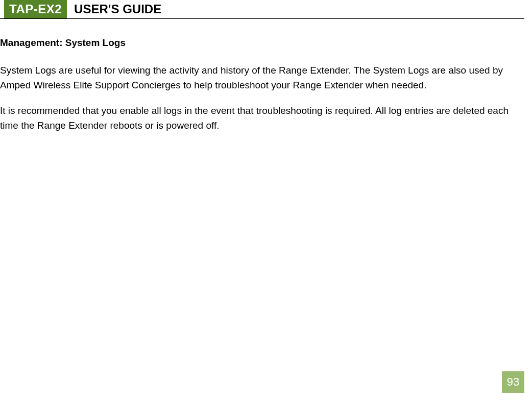 Image resolution: width=532 pixels, height=404 pixels. What do you see at coordinates (261, 118) in the screenshot?
I see `body-paragraph-2: It is recommended that you enable all lo…` at bounding box center [261, 118].